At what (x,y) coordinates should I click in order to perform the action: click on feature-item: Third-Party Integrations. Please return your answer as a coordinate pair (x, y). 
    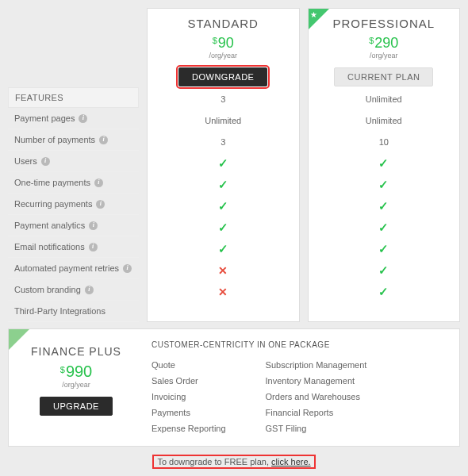
    Looking at the image, I should click on (73, 311).